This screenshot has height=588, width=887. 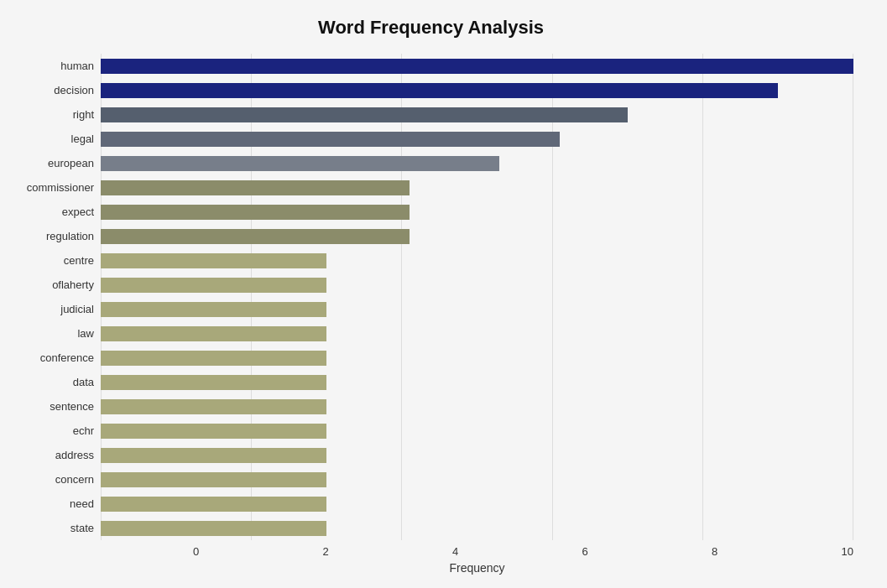 What do you see at coordinates (72, 406) in the screenshot?
I see `y-label: sentence` at bounding box center [72, 406].